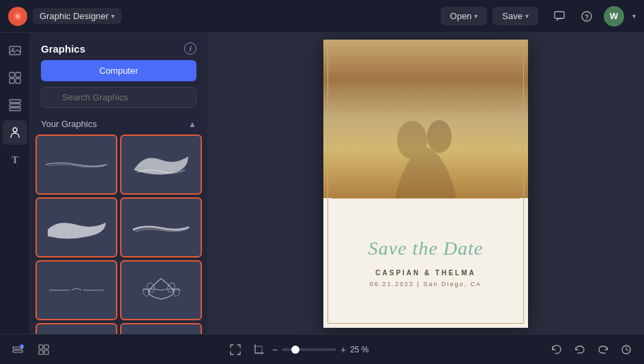  Describe the element at coordinates (362, 350) in the screenshot. I see `zoom-level: 25 %` at that location.